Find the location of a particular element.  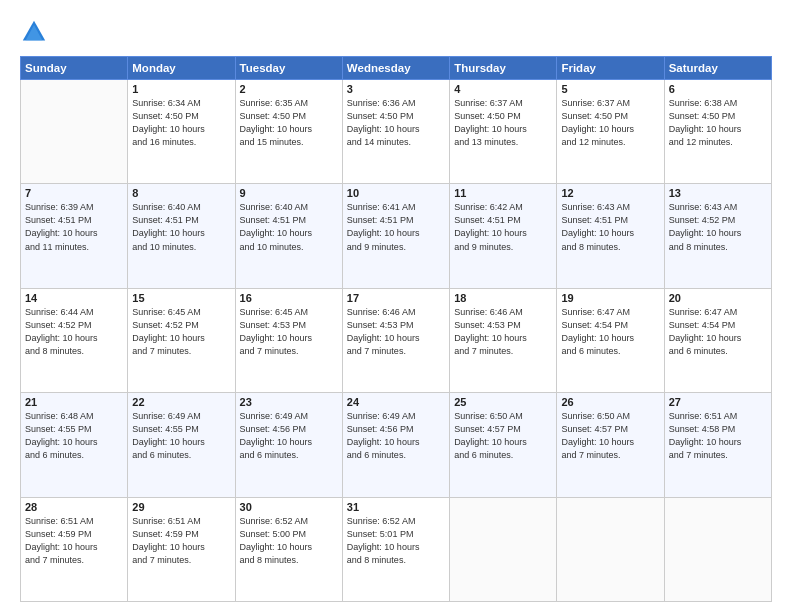

day-number: 19 is located at coordinates (610, 298).